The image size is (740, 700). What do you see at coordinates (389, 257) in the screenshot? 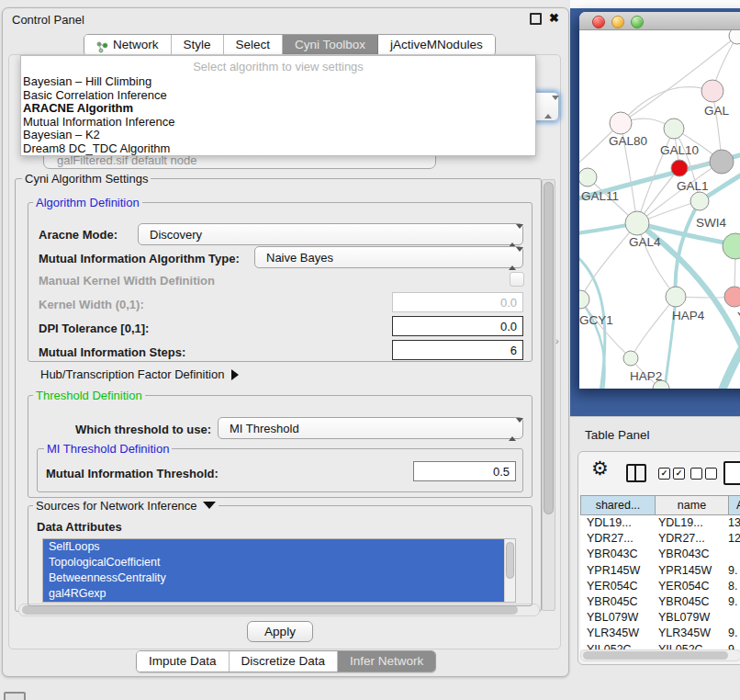
I see `mi-type-combobox: Naive Bayes` at bounding box center [389, 257].